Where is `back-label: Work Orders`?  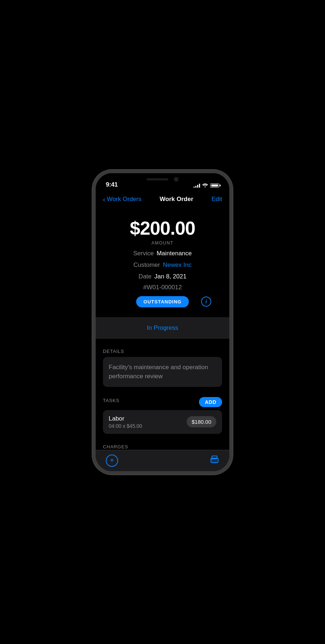
back-label: Work Orders is located at coordinates (124, 199).